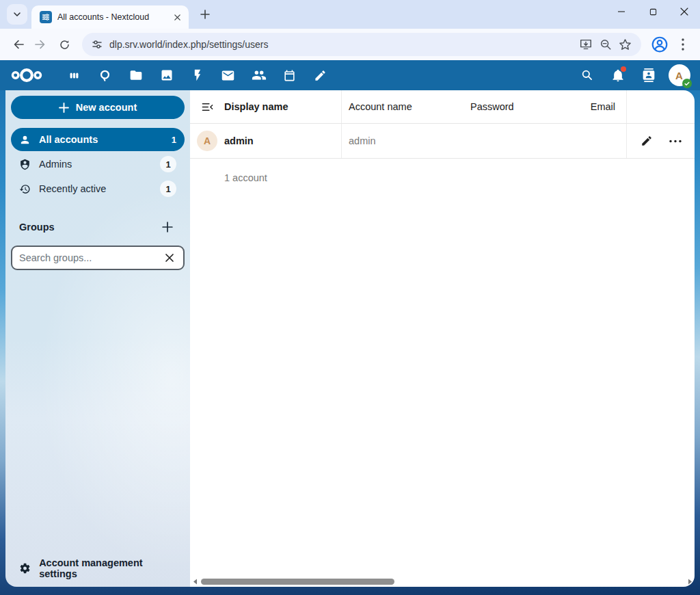 The width and height of the screenshot is (700, 595). Describe the element at coordinates (320, 75) in the screenshot. I see `app-notes-icon` at that location.